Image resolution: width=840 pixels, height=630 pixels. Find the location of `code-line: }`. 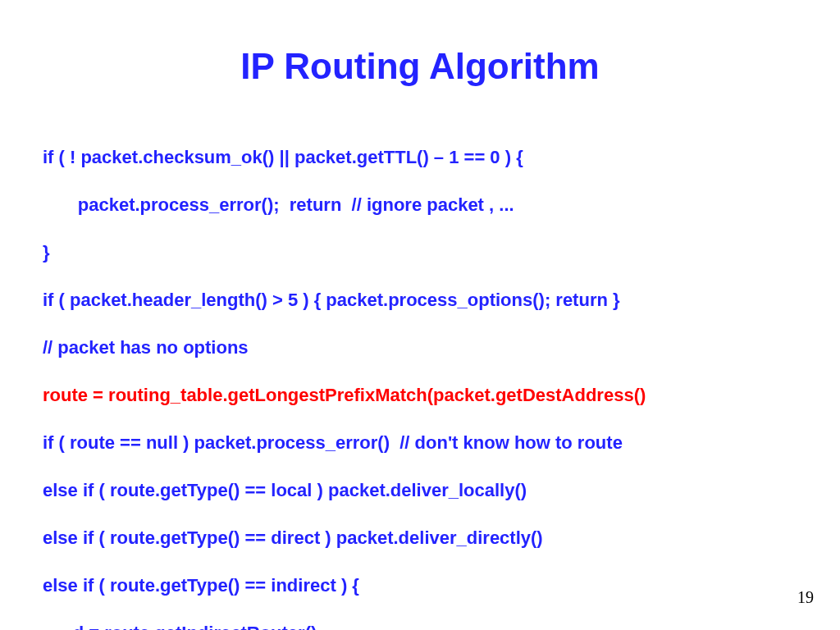

code-line: } is located at coordinates (428, 253).